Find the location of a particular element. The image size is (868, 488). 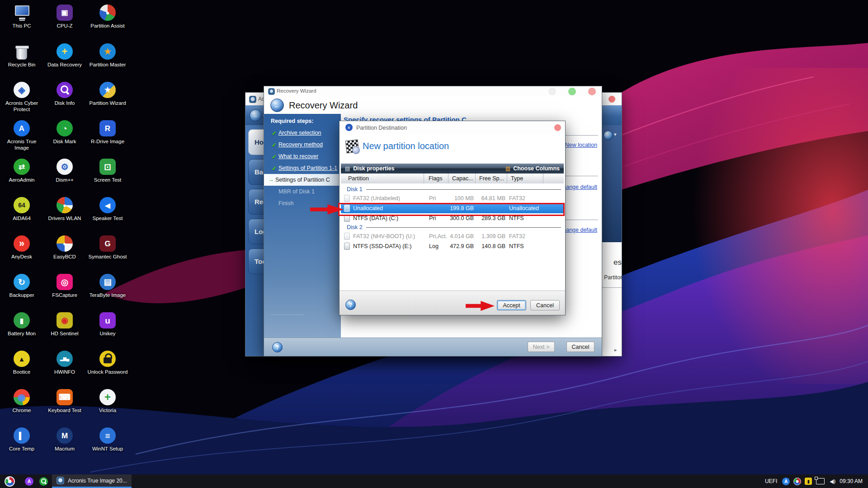

desktop-icon-image: 64 is located at coordinates (22, 205).